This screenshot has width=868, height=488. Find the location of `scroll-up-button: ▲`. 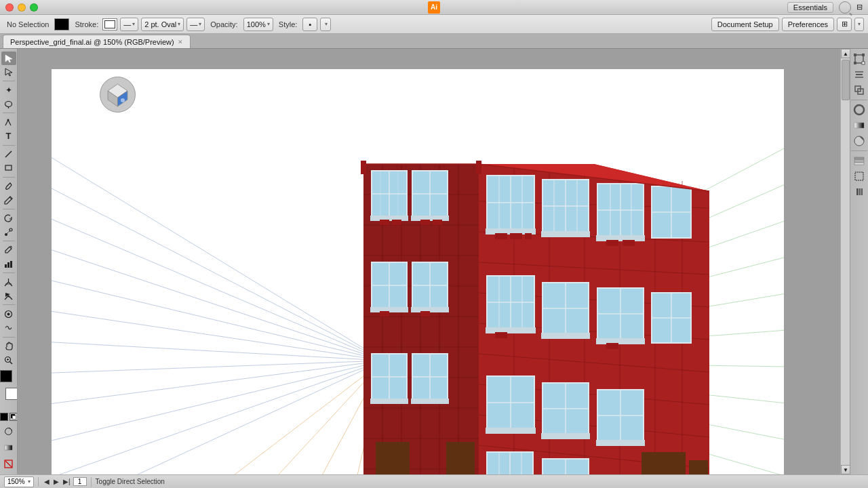

scroll-up-button: ▲ is located at coordinates (845, 54).